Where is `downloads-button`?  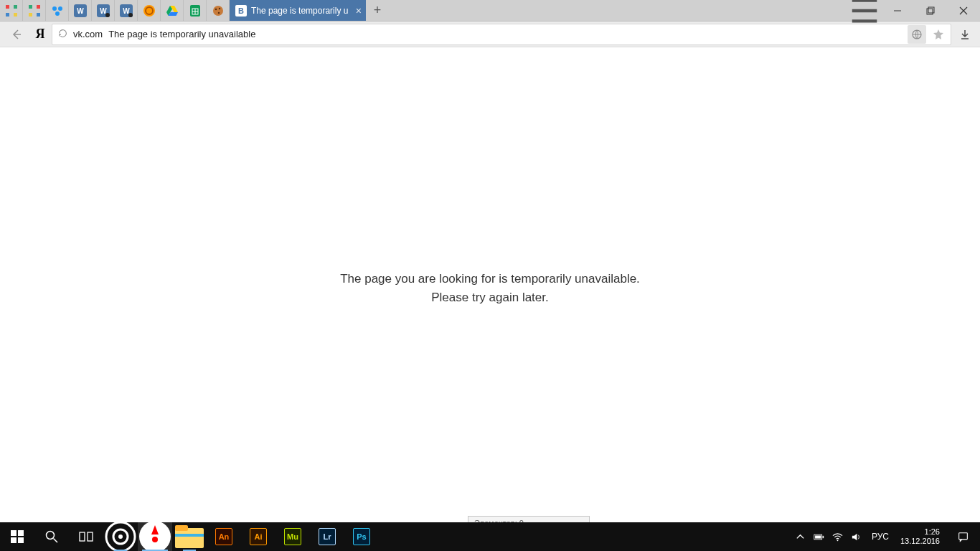
downloads-button is located at coordinates (965, 34).